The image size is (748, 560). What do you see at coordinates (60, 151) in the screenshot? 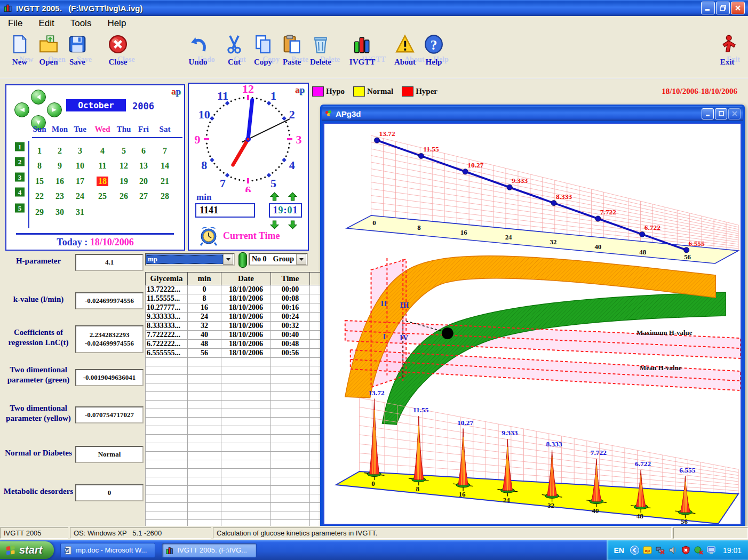
I see `calendar-day-cell: 2` at bounding box center [60, 151].